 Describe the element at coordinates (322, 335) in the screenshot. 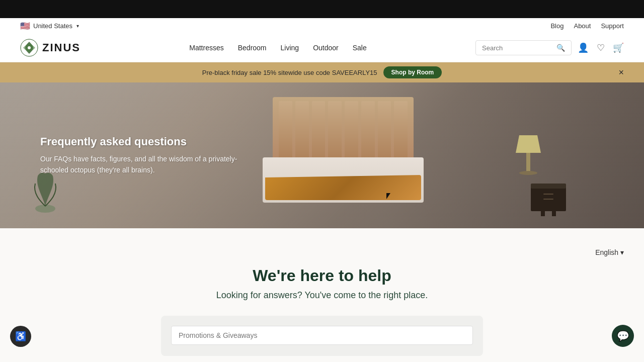

I see `faq-search-input` at that location.